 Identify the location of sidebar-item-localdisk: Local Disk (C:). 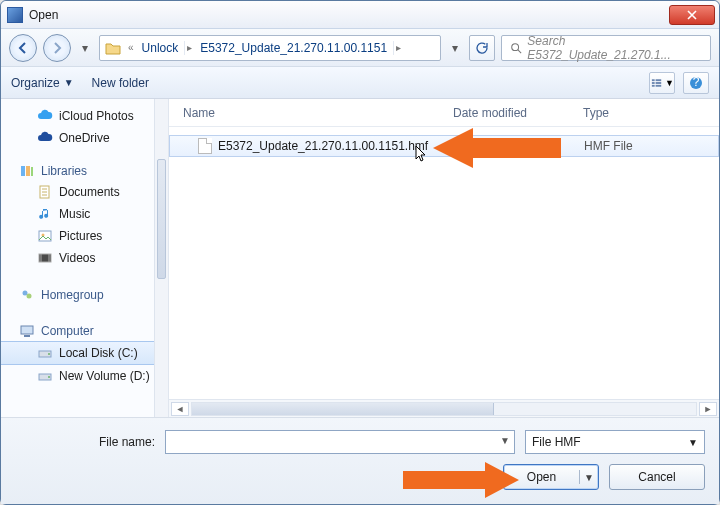
(84, 353).